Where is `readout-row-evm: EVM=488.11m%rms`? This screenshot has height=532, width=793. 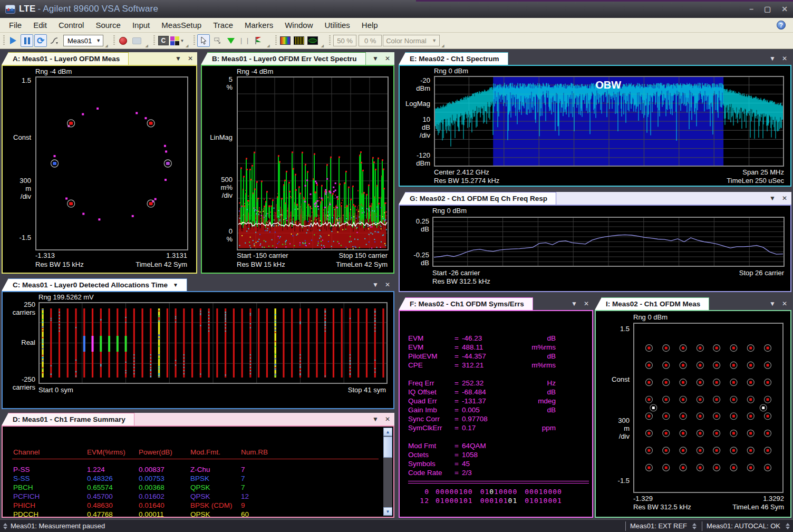
readout-row-evm: EVM=488.11m%rms is located at coordinates (500, 348).